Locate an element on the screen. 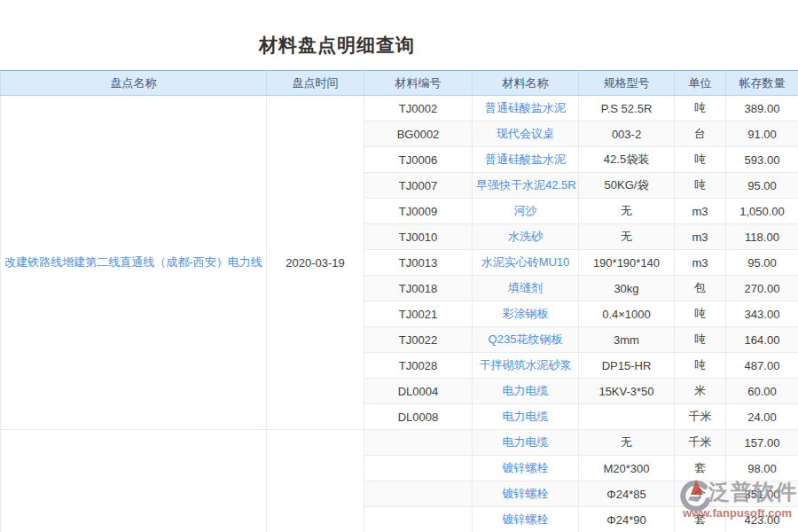  material-name-cell: 早强快干水泥42.5R is located at coordinates (526, 186).